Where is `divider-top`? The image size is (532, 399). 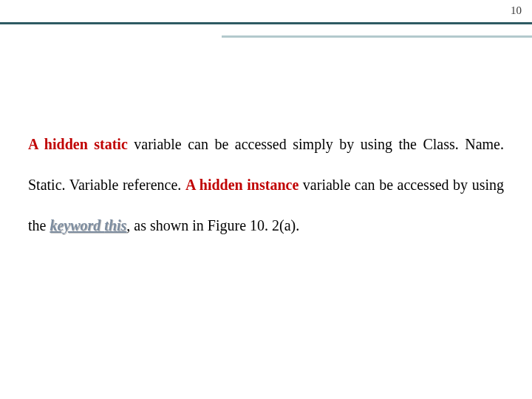 divider-top is located at coordinates (266, 24).